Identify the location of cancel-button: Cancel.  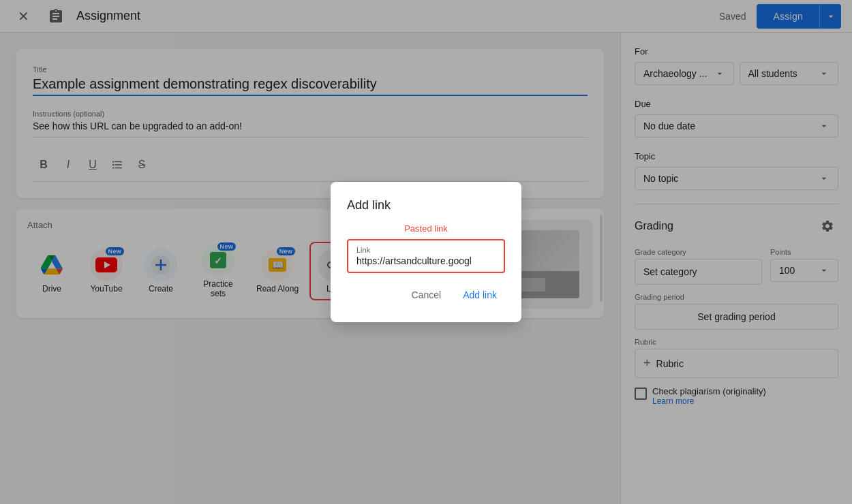
(427, 295).